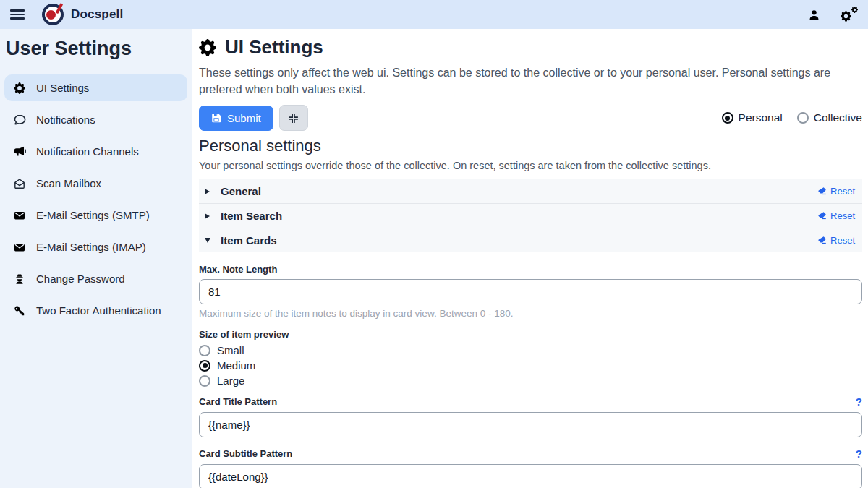 The image size is (868, 488). Describe the element at coordinates (238, 402) in the screenshot. I see `card-title-label: Card Title Pattern` at that location.